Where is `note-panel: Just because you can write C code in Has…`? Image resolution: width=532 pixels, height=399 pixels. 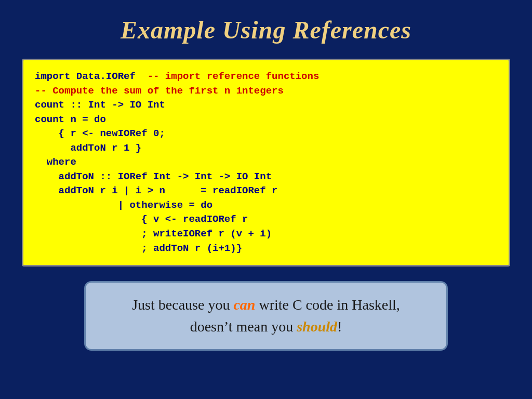
note-panel: Just because you can write C code in Has… is located at coordinates (266, 316).